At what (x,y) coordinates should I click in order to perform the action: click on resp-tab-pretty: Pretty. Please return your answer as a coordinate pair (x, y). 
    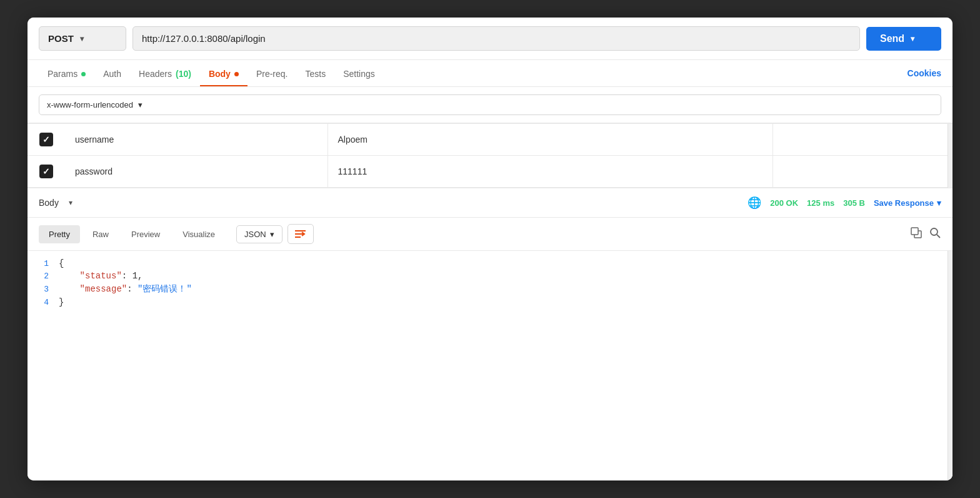
    Looking at the image, I should click on (59, 234).